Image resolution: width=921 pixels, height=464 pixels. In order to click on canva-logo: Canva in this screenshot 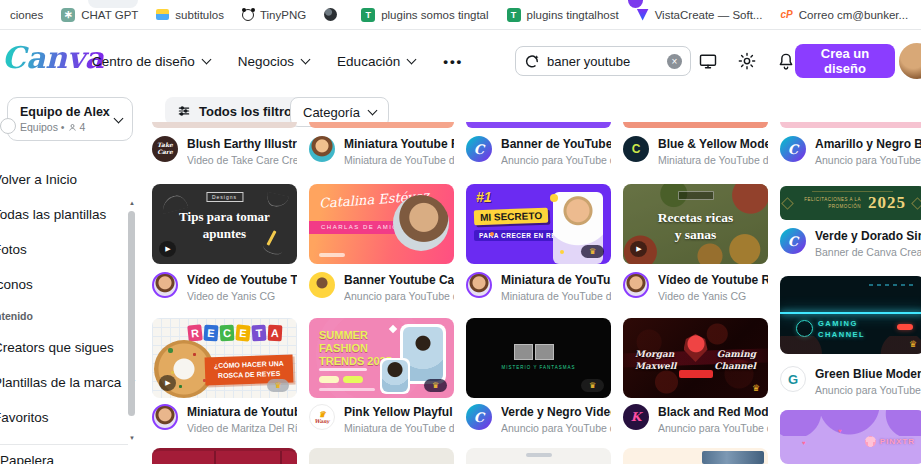, I will do `click(53, 58)`.